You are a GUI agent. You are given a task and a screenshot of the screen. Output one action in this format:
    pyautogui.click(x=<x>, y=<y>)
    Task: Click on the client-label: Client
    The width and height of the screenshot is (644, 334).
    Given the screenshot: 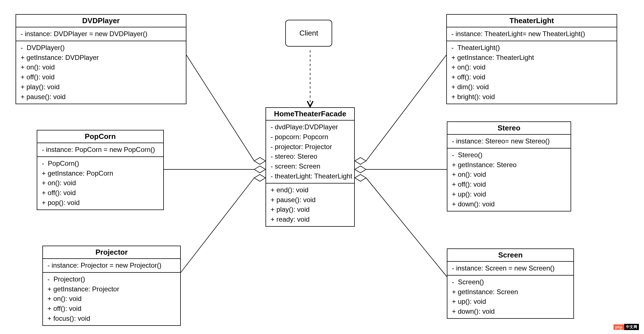 What is the action you would take?
    pyautogui.click(x=309, y=33)
    